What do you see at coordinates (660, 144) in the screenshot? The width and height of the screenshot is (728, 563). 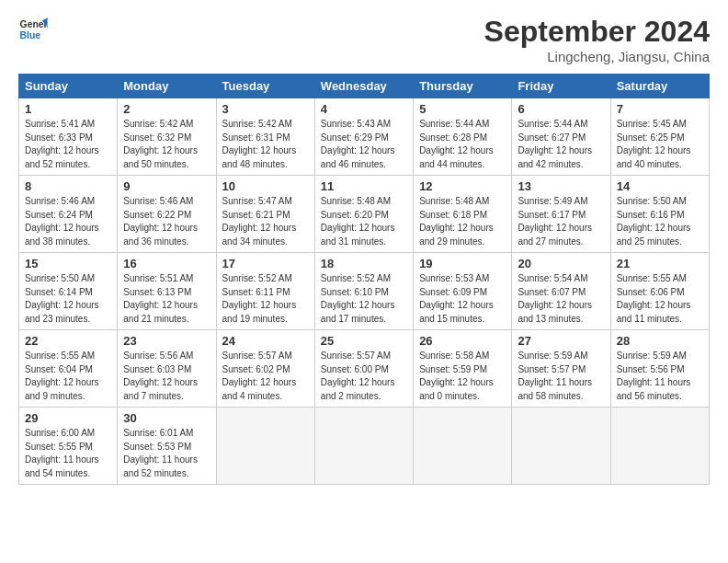 I see `day-info: Sunrise: 5:45 AM Sunset: 6:25 PM Dayligh…` at bounding box center [660, 144].